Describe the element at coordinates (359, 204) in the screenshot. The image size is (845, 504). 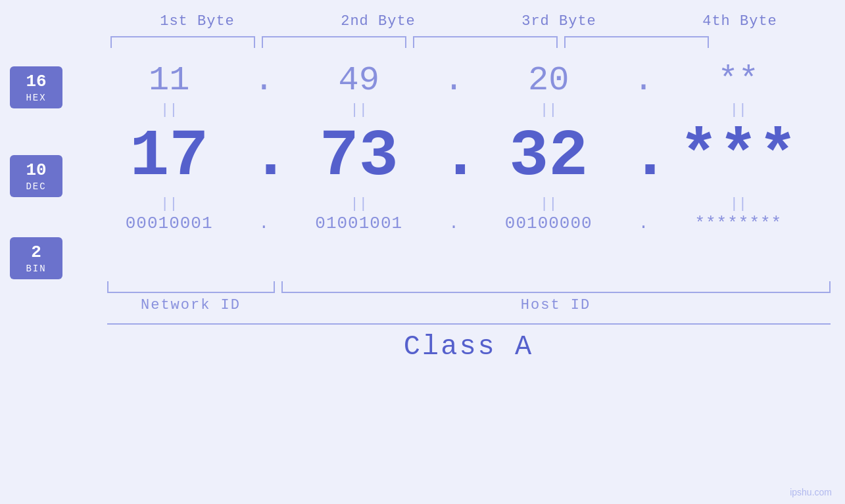
I see `eq-2-2: ||` at that location.